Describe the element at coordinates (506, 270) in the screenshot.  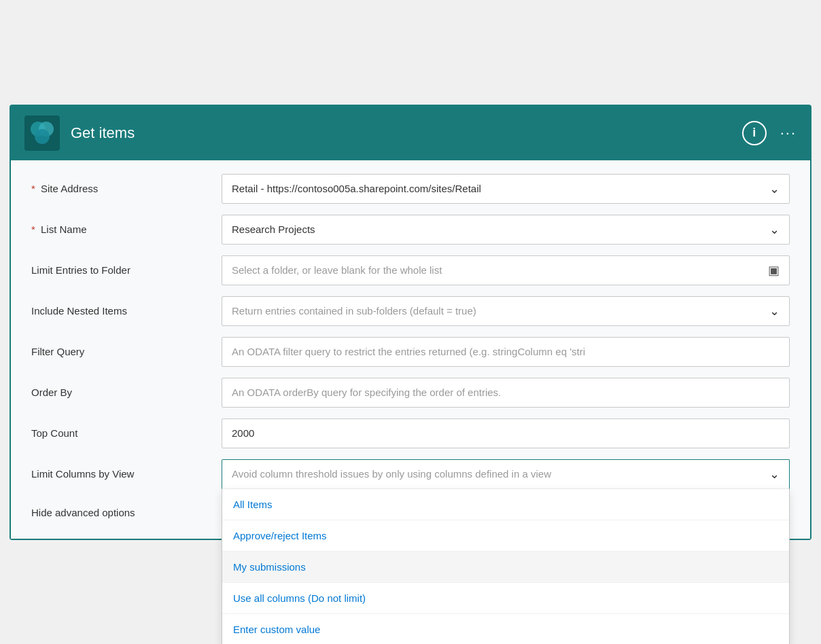
I see `limit-entries-field: Select a folder, or leave blank for the …` at that location.